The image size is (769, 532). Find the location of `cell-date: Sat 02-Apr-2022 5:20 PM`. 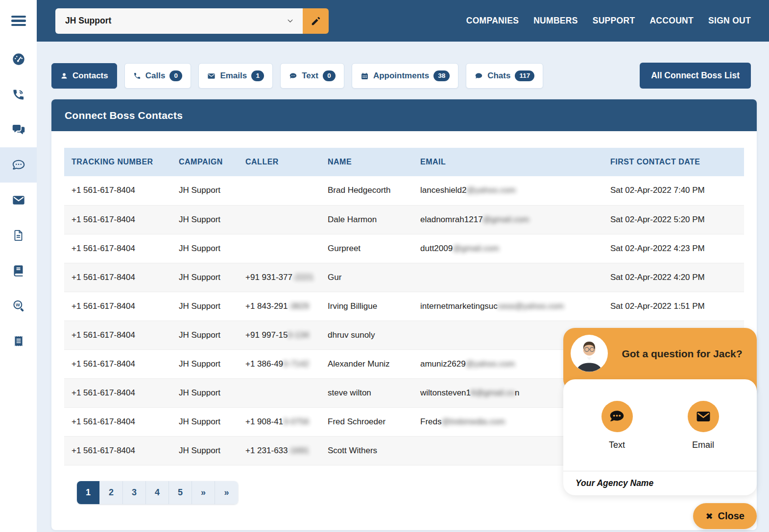

cell-date: Sat 02-Apr-2022 5:20 PM is located at coordinates (657, 219).